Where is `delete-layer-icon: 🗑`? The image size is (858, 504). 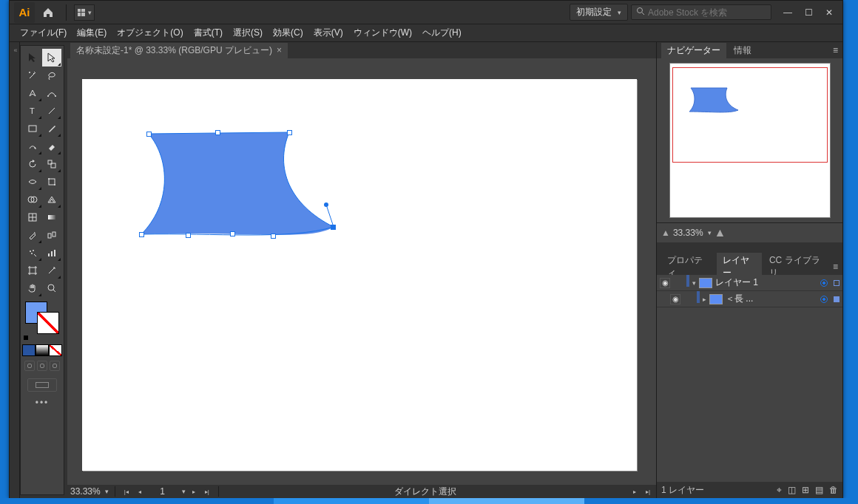 delete-layer-icon: 🗑 is located at coordinates (834, 490).